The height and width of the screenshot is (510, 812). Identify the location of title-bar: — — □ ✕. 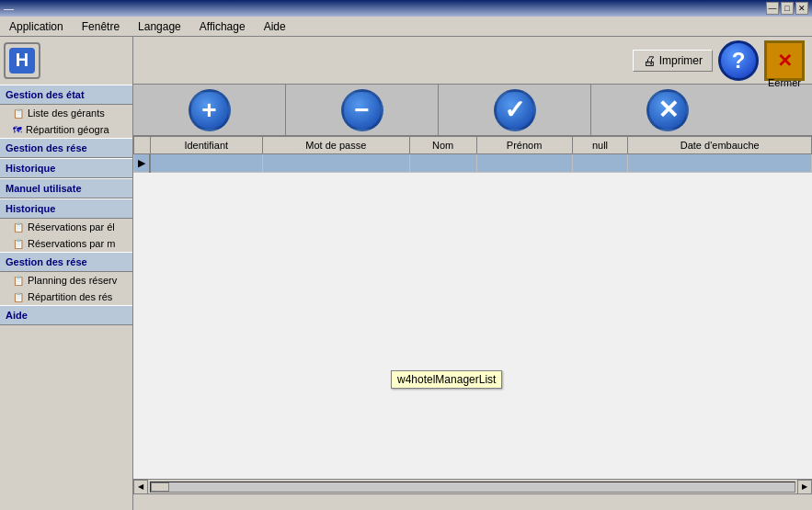
(406, 8).